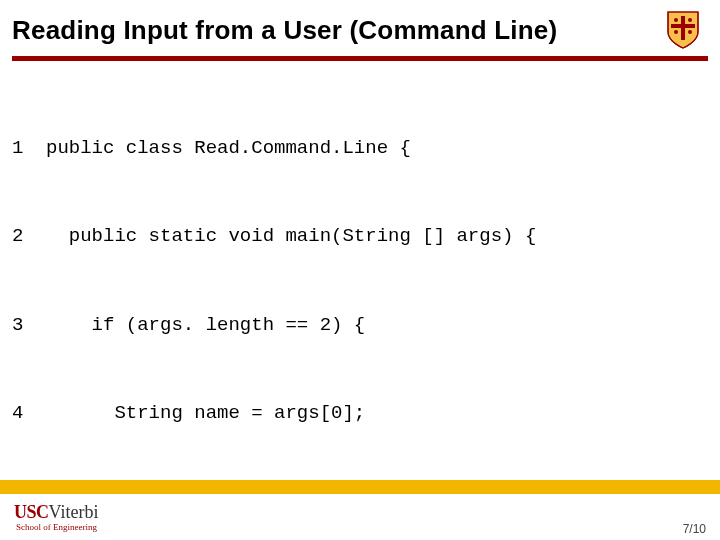 This screenshot has width=720, height=540. I want to click on slide-title: Reading Input from a User (Command Line), so click(284, 30).